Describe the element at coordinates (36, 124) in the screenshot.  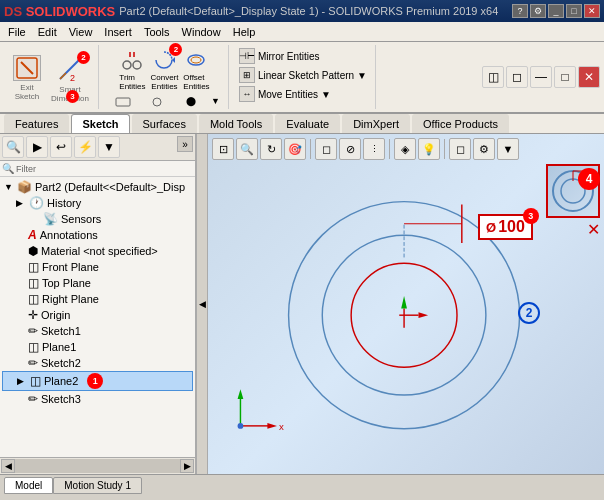
I see `tab-features: Features` at that location.